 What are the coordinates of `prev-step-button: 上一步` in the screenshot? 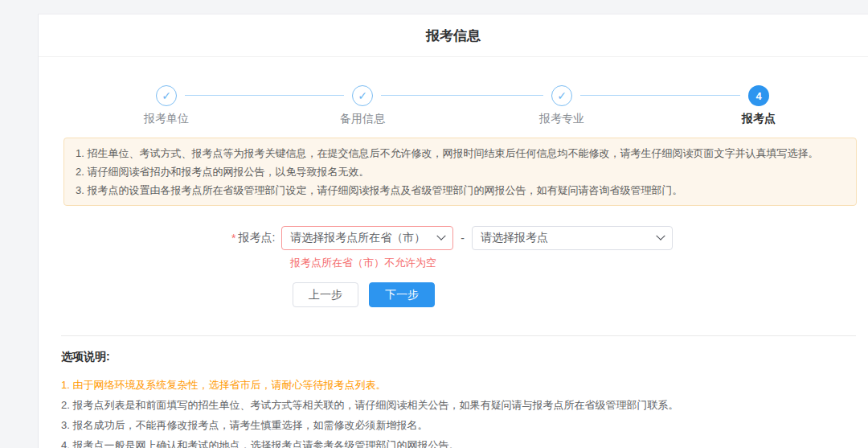 It's located at (326, 294).